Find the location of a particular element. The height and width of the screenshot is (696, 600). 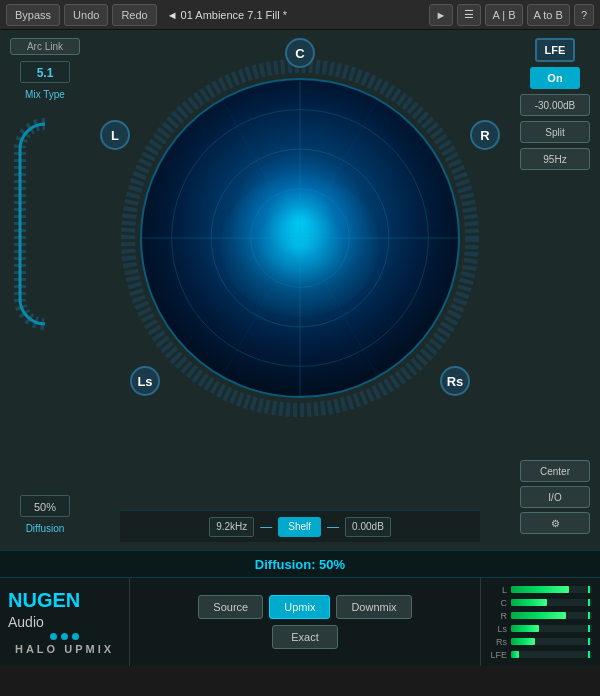

left-panel: Arc Link 5.1 Mix Type 50% Diffusion is located at coordinates (45, 290).